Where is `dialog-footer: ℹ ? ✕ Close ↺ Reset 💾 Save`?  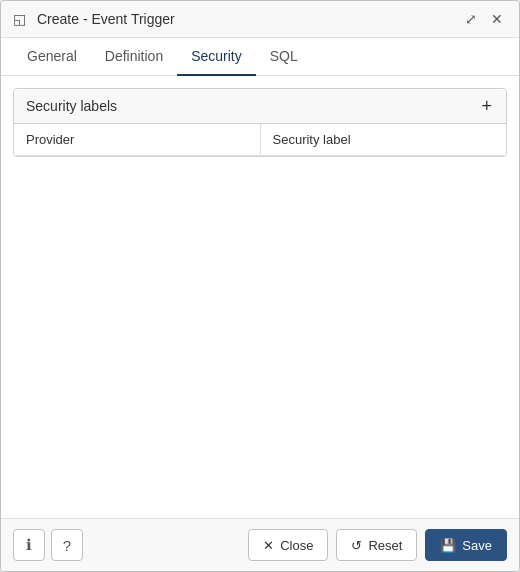 dialog-footer: ℹ ? ✕ Close ↺ Reset 💾 Save is located at coordinates (260, 544).